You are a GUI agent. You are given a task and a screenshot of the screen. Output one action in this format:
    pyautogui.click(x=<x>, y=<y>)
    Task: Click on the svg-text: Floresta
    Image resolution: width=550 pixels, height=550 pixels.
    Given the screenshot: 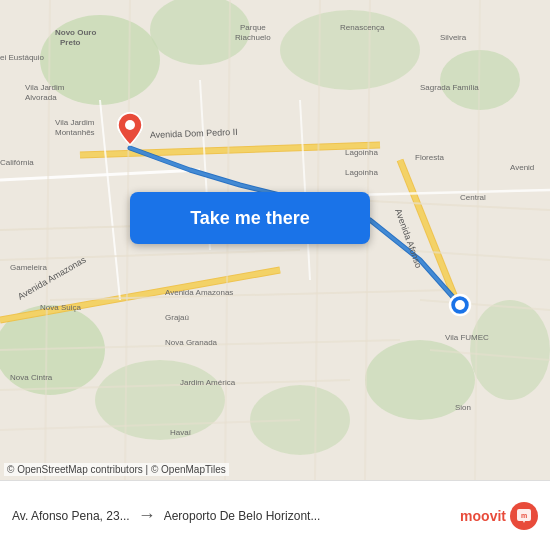 What is the action you would take?
    pyautogui.click(x=430, y=158)
    